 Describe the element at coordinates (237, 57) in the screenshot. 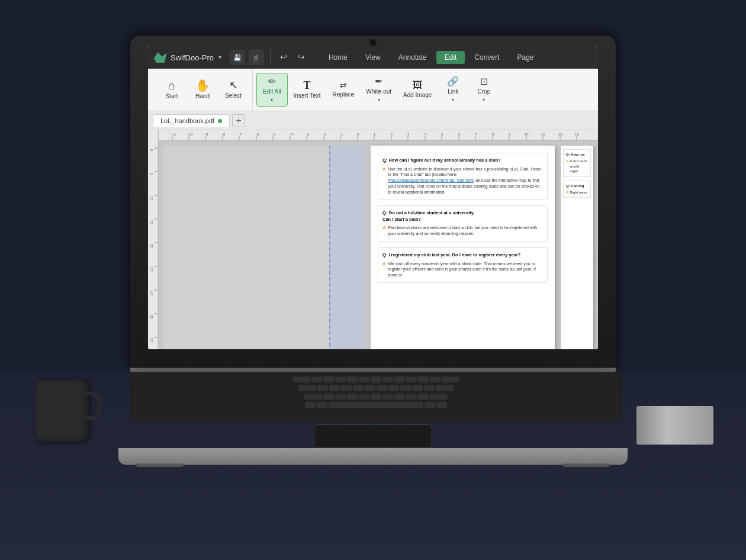

I see `save-button: 💾` at that location.